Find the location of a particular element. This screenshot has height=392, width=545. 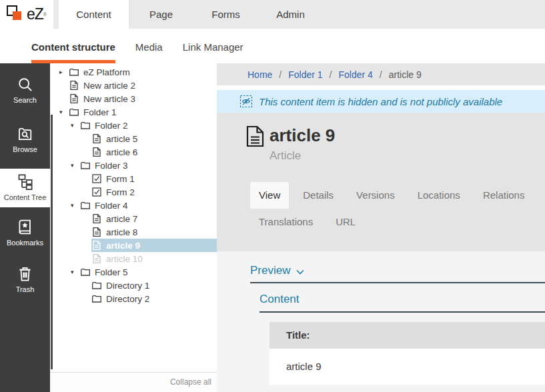

tree-item-label: Folder 1 is located at coordinates (100, 112).